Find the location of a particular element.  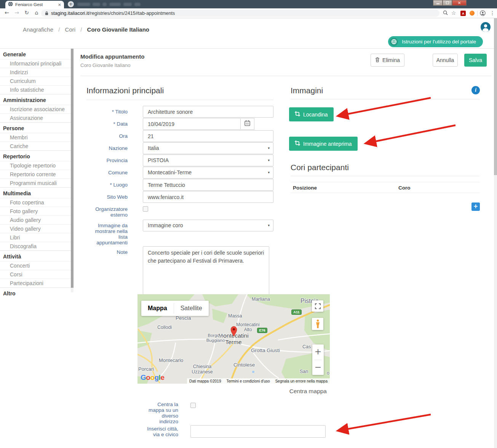

locandina-button: Locandina is located at coordinates (312, 114).